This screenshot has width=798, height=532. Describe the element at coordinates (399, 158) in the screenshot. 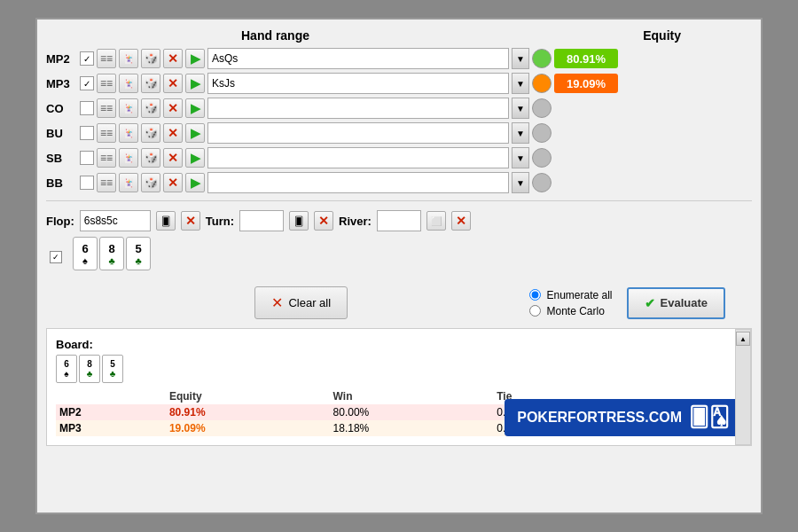

I see `player-row-sb: SB ≡≡ 🃏 🎲 ✕ ▶ ▼` at that location.